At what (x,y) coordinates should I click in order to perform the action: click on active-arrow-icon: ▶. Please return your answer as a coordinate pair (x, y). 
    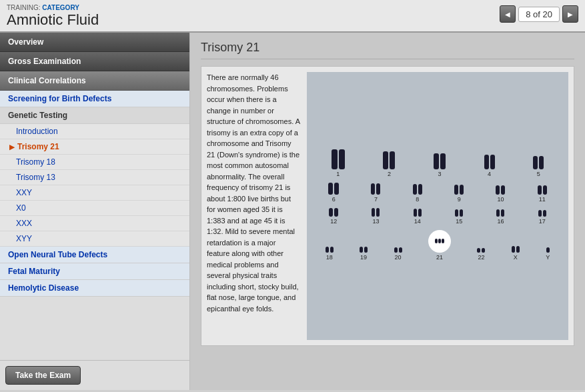
    Looking at the image, I should click on (12, 147).